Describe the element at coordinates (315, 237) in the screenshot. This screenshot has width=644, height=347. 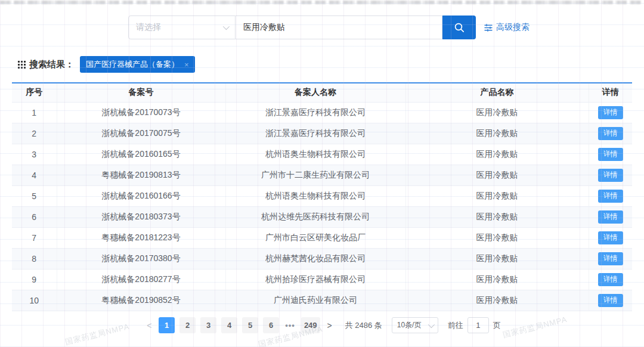
I see `registrant-name-cell: 广州市白云区研美化妆品厂` at that location.